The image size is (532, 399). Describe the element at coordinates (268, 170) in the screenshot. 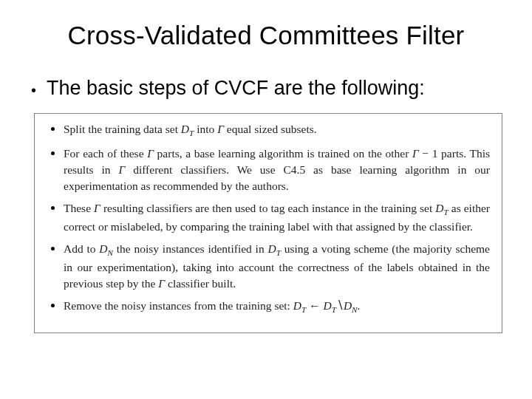

I see `list-item: For each of these Γ parts, a base learni…` at that location.